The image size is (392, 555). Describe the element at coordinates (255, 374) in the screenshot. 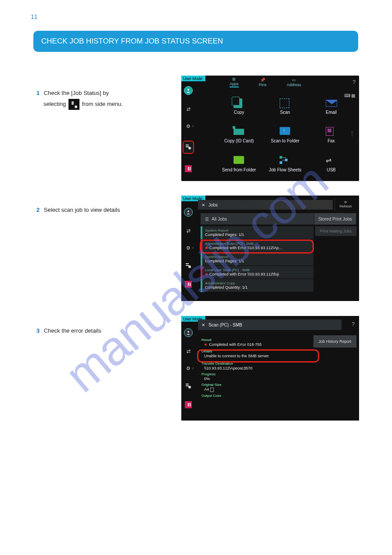

I see `progress-label: Progress` at that location.